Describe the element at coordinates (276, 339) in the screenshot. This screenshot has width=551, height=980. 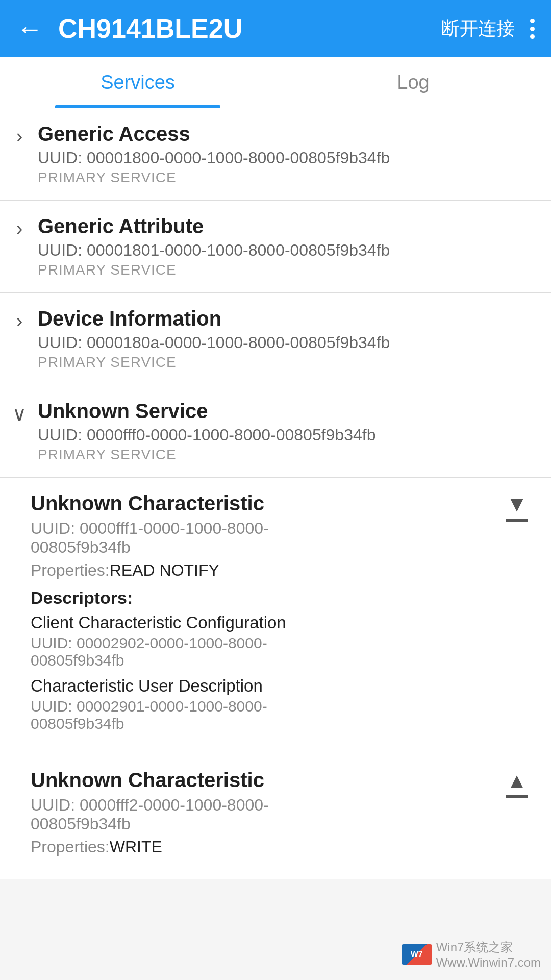
I see `service-item-device-information: › Device Information UUID: 0000180a-0000…` at that location.